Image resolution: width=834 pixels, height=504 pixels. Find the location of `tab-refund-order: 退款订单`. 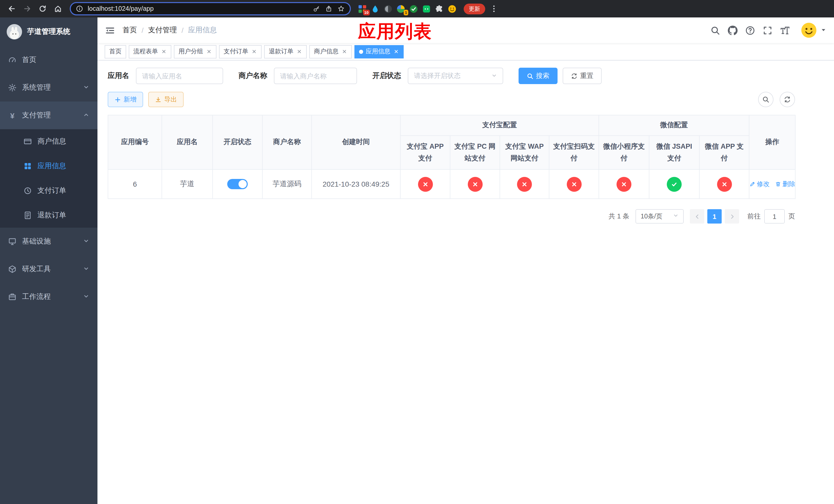

tab-refund-order: 退款订单 is located at coordinates (285, 51).